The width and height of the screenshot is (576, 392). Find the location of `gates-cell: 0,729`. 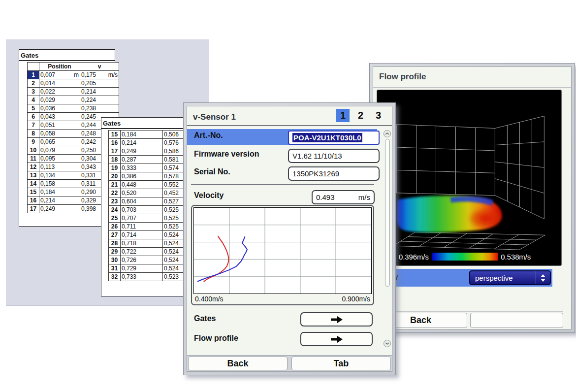

gates-cell: 0,729 is located at coordinates (142, 269).